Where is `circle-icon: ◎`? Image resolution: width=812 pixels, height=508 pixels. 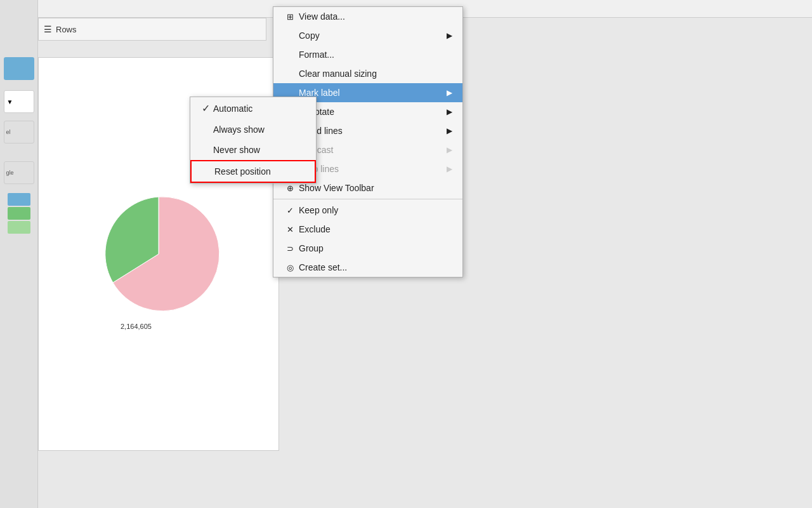 circle-icon: ◎ is located at coordinates (290, 268).